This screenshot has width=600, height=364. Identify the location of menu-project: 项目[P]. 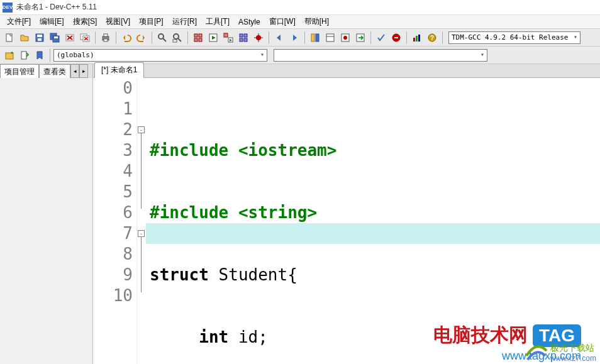
(151, 21).